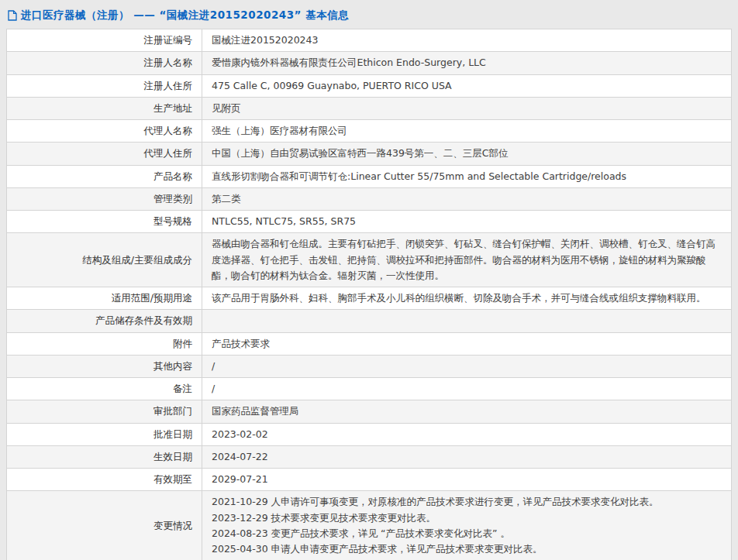 The height and width of the screenshot is (560, 738). What do you see at coordinates (467, 177) in the screenshot?
I see `row-value: 直线形切割吻合器和可调节钉仓:Linear Cutter 55/75mm and…` at bounding box center [467, 177].